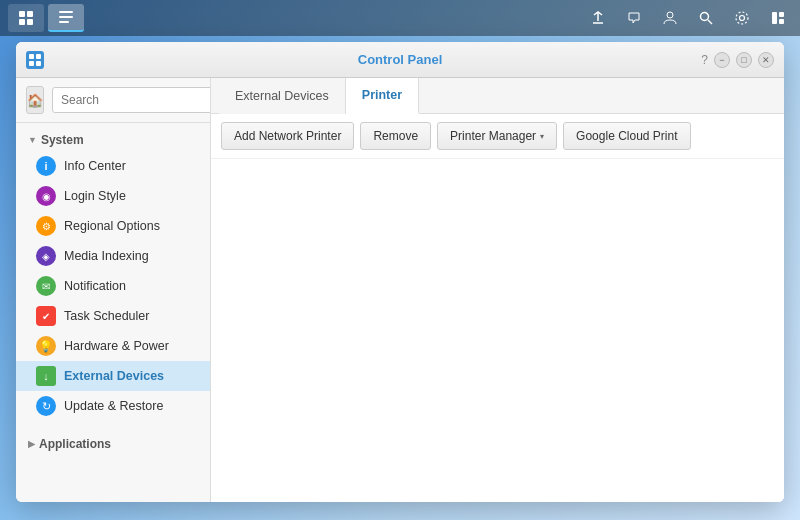  What do you see at coordinates (116, 346) in the screenshot?
I see `hardware-power-label: Hardware & Power` at bounding box center [116, 346].